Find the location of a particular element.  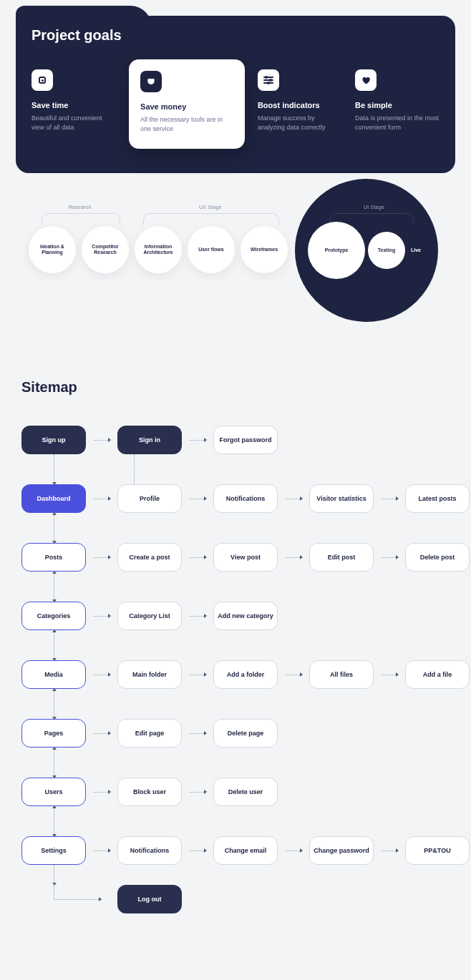

sitemap-node-child: PP&TOU is located at coordinates (437, 851).